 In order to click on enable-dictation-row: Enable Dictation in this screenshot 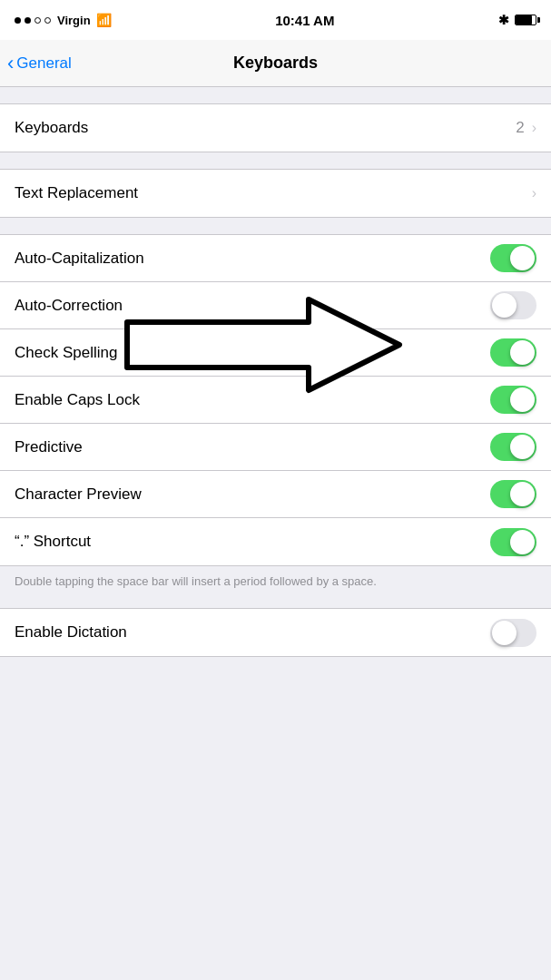, I will do `click(276, 632)`.